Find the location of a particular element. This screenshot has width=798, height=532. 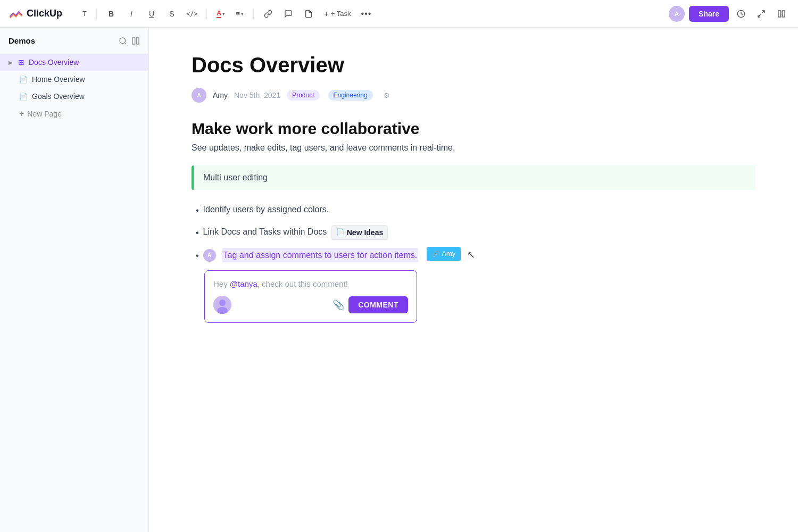

sidebar-header-icons is located at coordinates (129, 41).